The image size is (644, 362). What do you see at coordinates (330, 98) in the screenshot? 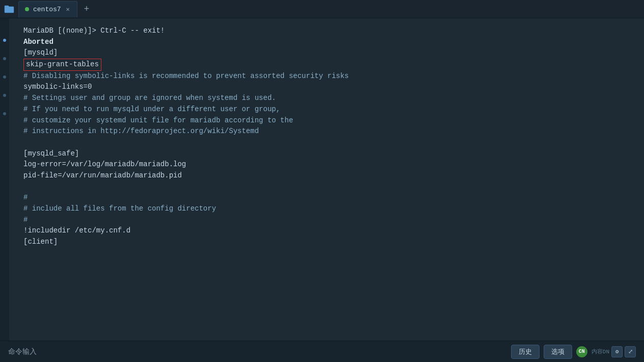
I see `line-text-7: # Settings user and group are ignored wh…` at bounding box center [330, 98].